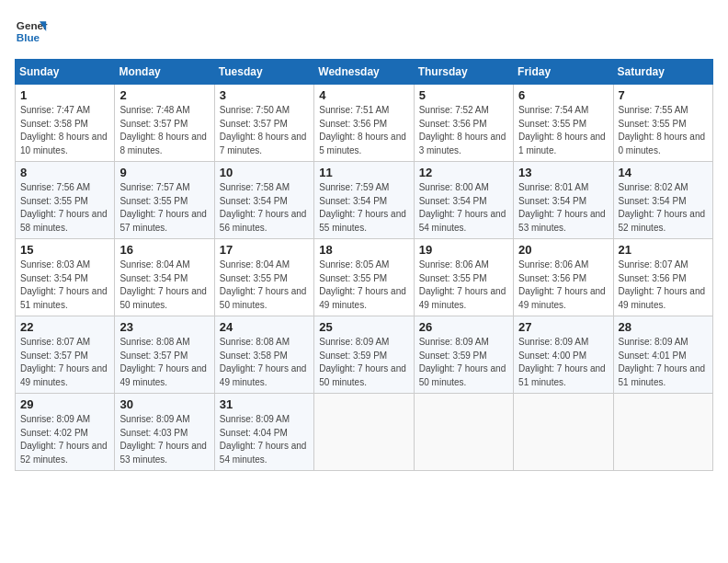 The width and height of the screenshot is (728, 563). What do you see at coordinates (463, 362) in the screenshot?
I see `day-info: Sunrise: 8:09 AMSunset: 3:59 PMDaylight:…` at bounding box center [463, 362].